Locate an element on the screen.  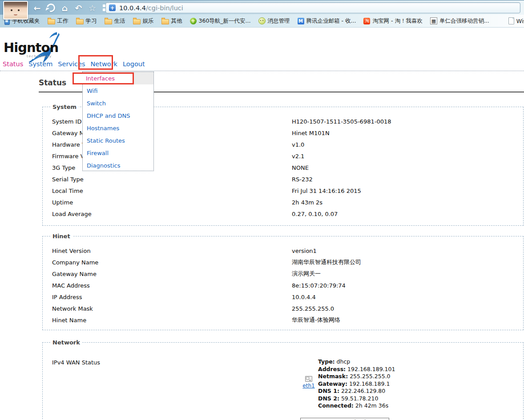
nav-divider is located at coordinates (262, 71).